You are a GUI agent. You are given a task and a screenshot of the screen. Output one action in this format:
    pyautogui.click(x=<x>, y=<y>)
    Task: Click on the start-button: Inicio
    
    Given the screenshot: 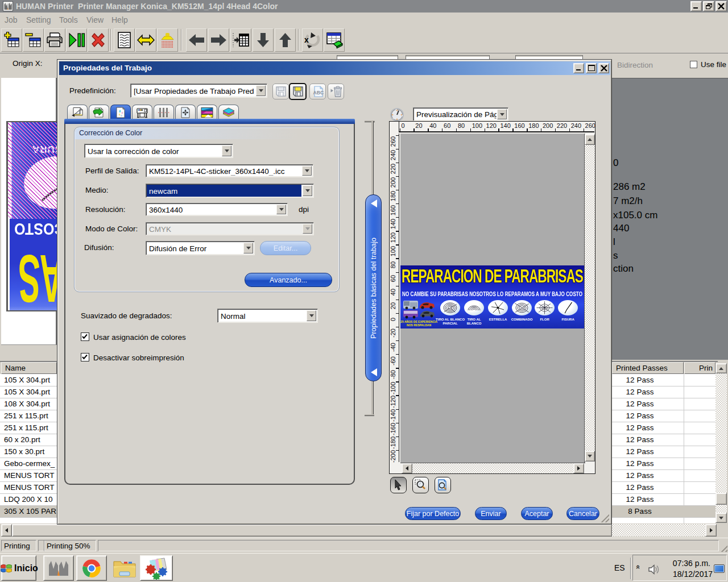 What is the action you would take?
    pyautogui.click(x=19, y=568)
    